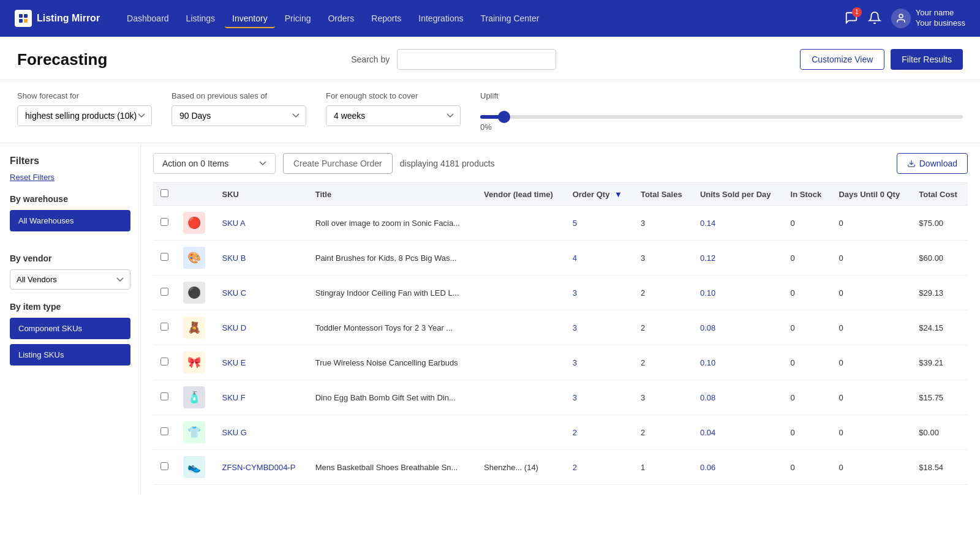  I want to click on row-vendor, so click(521, 328).